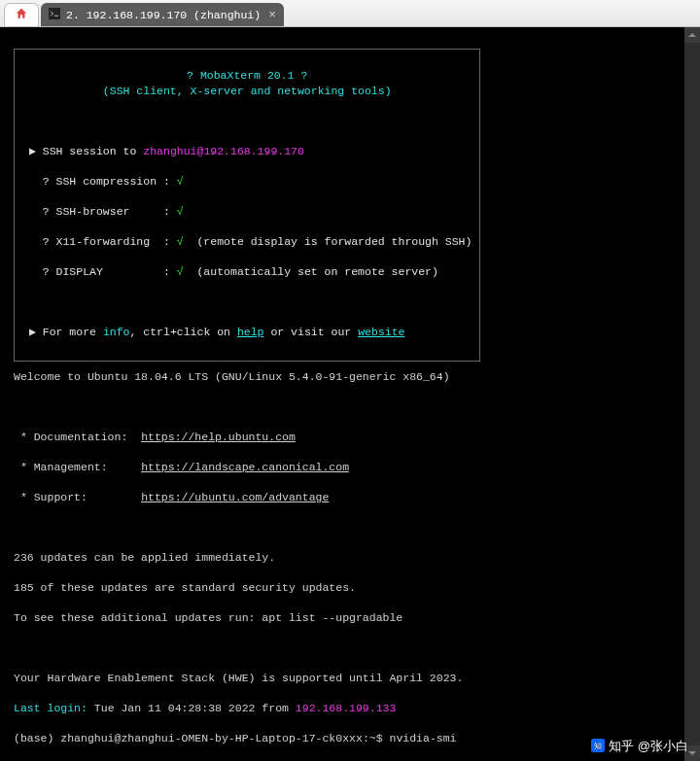 The image size is (700, 761). Describe the element at coordinates (346, 708) in the screenshot. I see `last-login-ip: 192.168.199.133` at that location.